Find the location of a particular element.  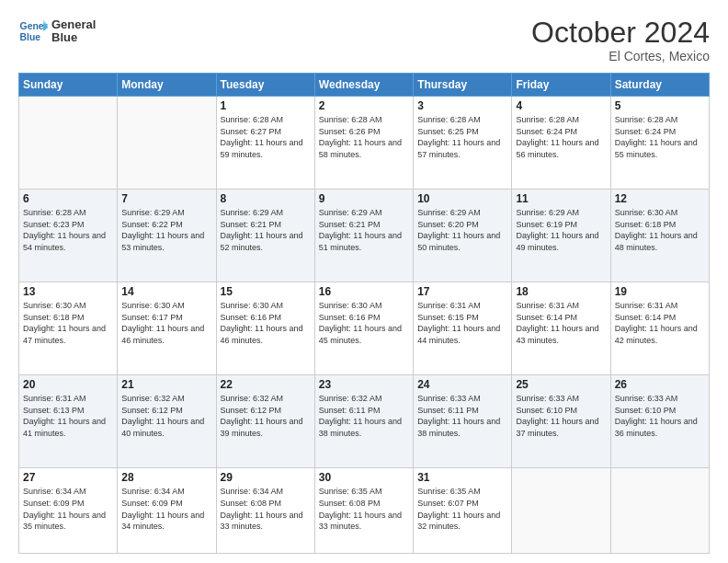

cell-info: Sunrise: 6:31 AM Sunset: 6:13 PM Dayligh… is located at coordinates (68, 416).